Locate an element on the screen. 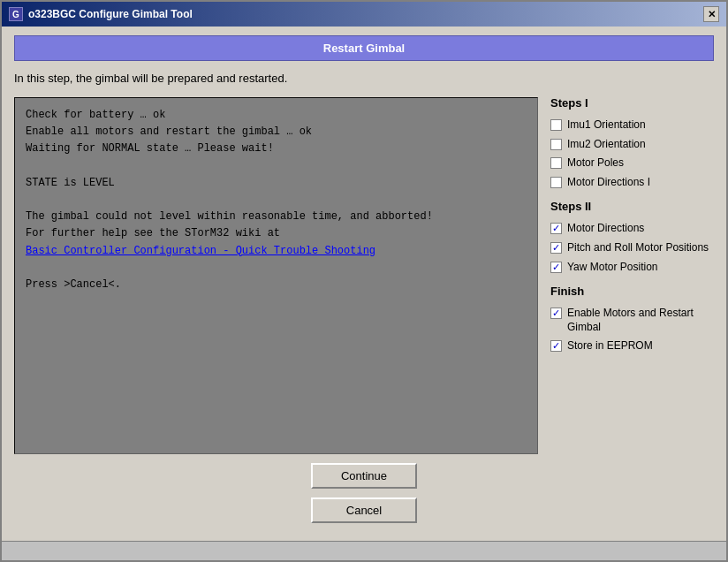 Image resolution: width=728 pixels, height=562 pixels. step-pitch-roll-checkbox: ✓ is located at coordinates (557, 247).